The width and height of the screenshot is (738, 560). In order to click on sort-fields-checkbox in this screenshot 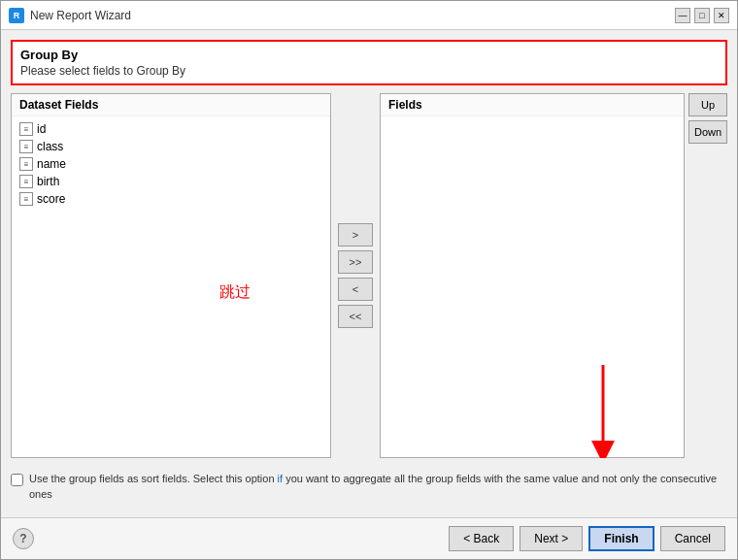, I will do `click(17, 479)`.